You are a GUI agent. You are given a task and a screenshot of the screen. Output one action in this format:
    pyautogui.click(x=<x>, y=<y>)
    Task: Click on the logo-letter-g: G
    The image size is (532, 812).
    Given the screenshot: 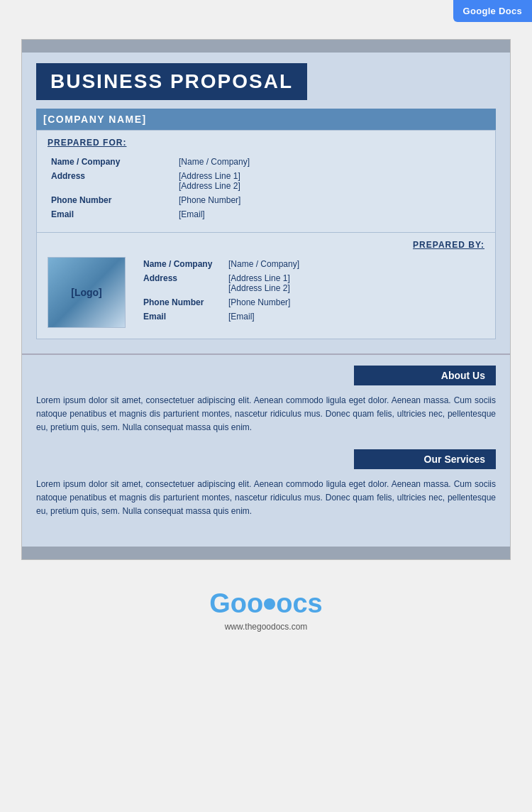 What is the action you would take?
    pyautogui.click(x=220, y=603)
    